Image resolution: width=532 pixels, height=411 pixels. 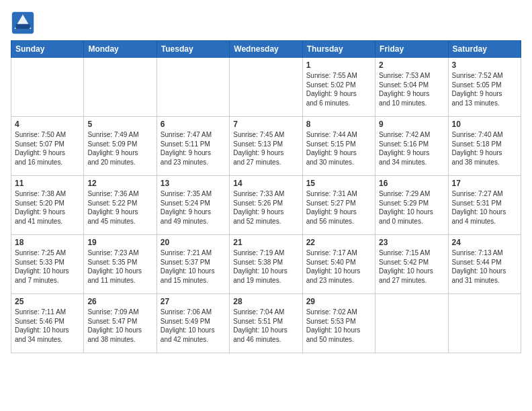 I want to click on day-info: Sunrise: 7:52 AM Sunset: 5:05 PM Dayligh…, so click(x=485, y=89).